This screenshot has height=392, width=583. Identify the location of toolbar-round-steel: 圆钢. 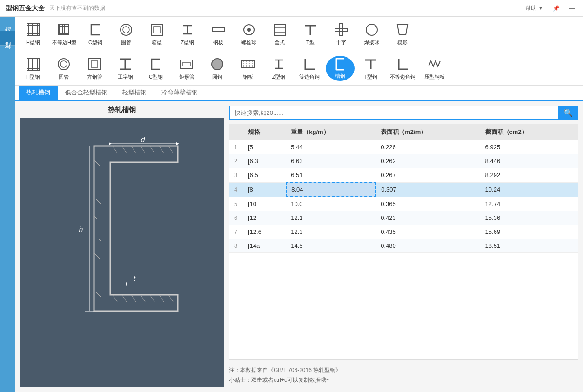
(217, 68).